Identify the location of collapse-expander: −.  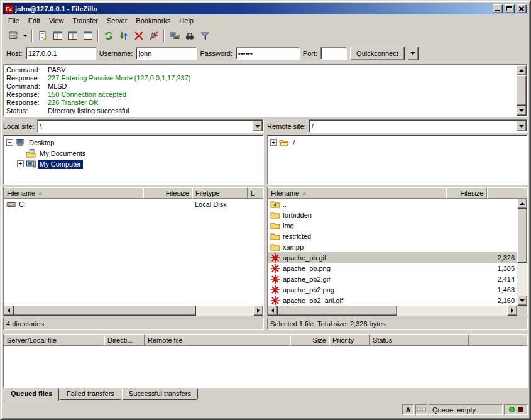
(10, 142).